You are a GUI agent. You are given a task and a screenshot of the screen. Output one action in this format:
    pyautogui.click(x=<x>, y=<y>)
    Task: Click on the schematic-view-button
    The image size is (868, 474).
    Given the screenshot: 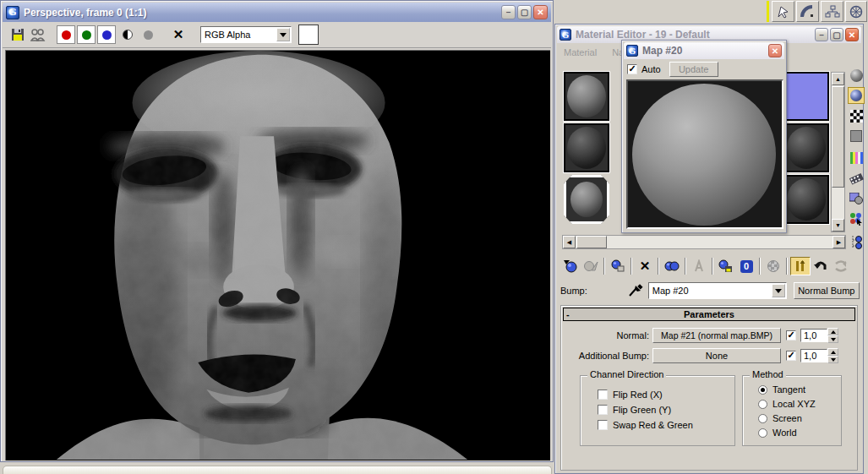 What is the action you would take?
    pyautogui.click(x=832, y=12)
    